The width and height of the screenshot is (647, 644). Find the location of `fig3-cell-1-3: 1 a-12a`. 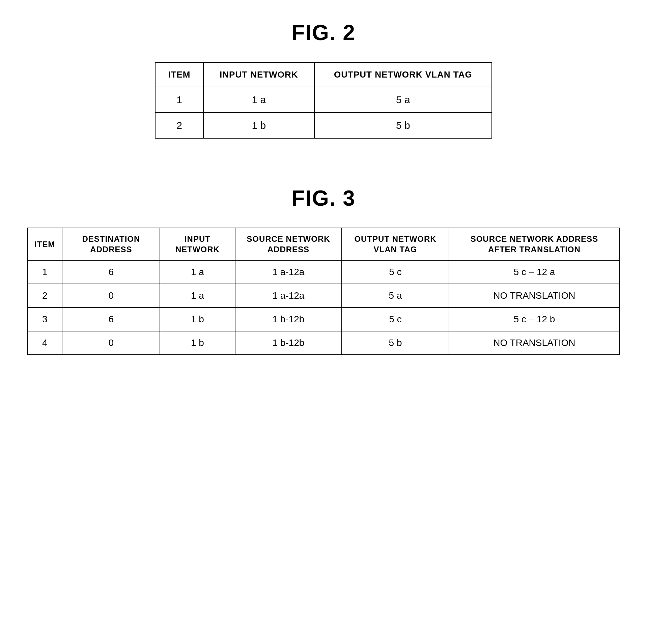

fig3-cell-1-3: 1 a-12a is located at coordinates (289, 296).